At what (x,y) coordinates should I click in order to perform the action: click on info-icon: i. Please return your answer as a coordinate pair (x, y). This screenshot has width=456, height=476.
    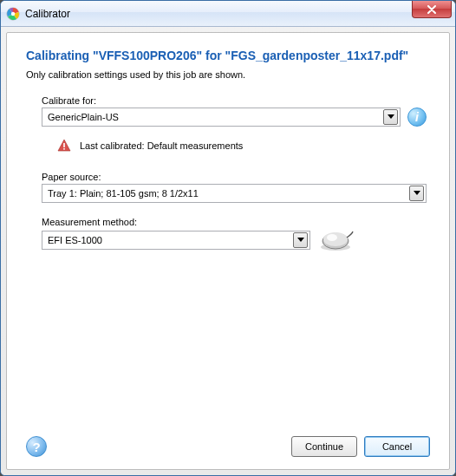
    Looking at the image, I should click on (417, 117).